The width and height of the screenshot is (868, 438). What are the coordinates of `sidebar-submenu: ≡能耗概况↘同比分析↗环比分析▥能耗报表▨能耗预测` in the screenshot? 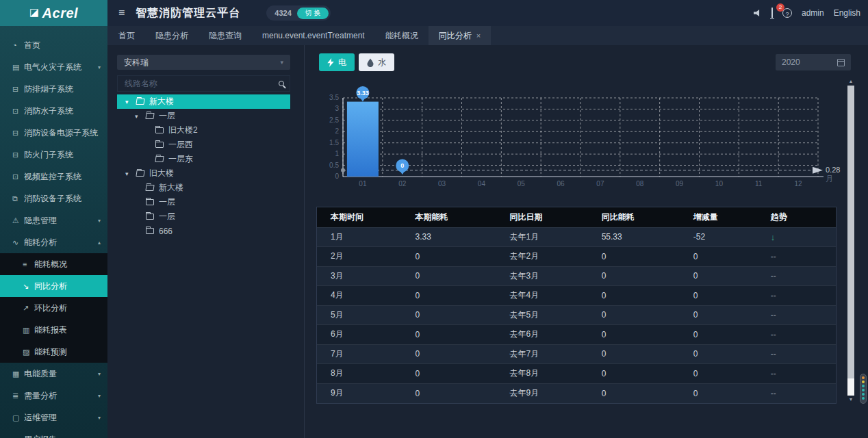 It's located at (53, 308).